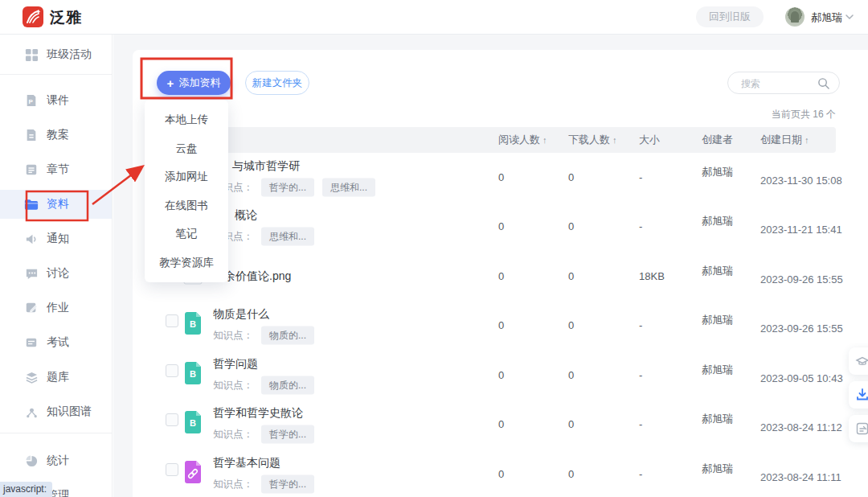 The width and height of the screenshot is (868, 497). Describe the element at coordinates (288, 484) in the screenshot. I see `knowledge-tag: 哲学的...` at that location.